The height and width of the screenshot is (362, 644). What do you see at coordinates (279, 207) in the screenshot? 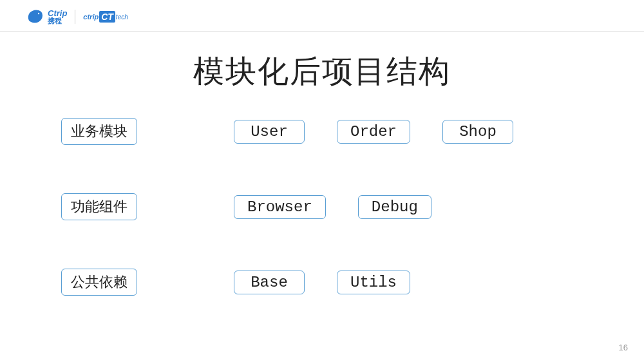
I see `module-box: Browser` at bounding box center [279, 207].